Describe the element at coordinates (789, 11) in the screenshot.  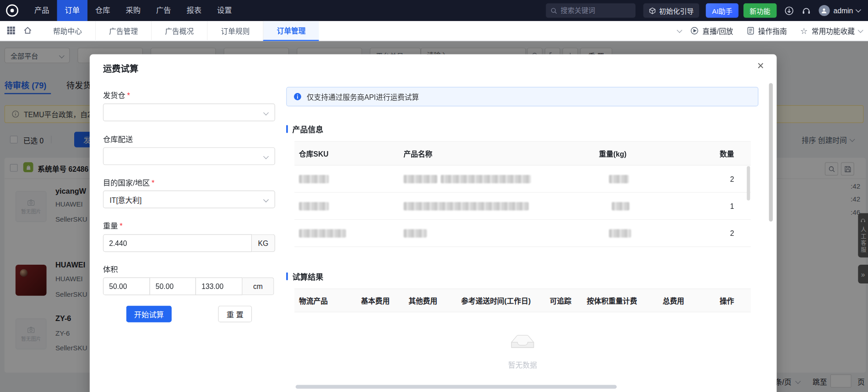
I see `version-update-icon` at that location.